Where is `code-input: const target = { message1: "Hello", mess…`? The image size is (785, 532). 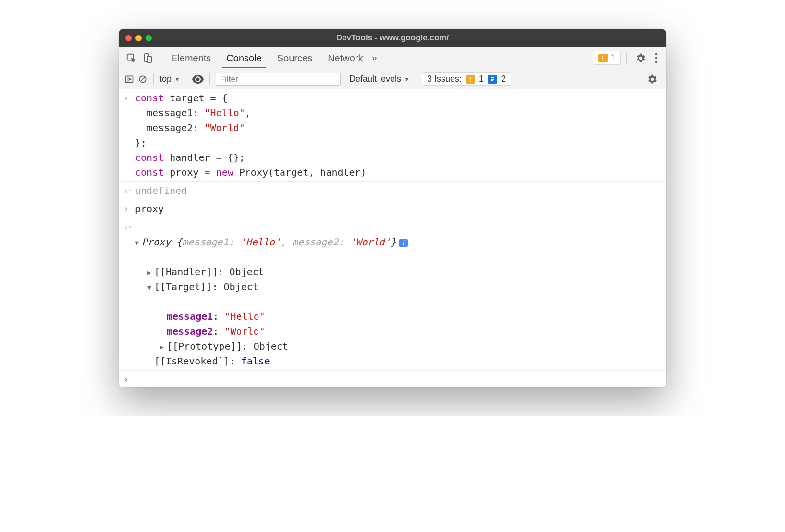 code-input: const target = { message1: "Hello", mess… is located at coordinates (398, 135).